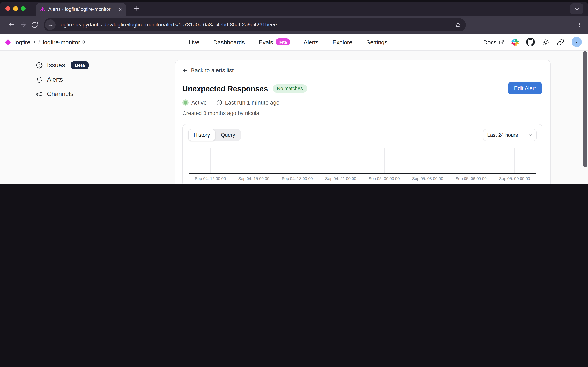 This screenshot has width=588, height=367. Describe the element at coordinates (136, 8) in the screenshot. I see `new-tab-button` at that location.